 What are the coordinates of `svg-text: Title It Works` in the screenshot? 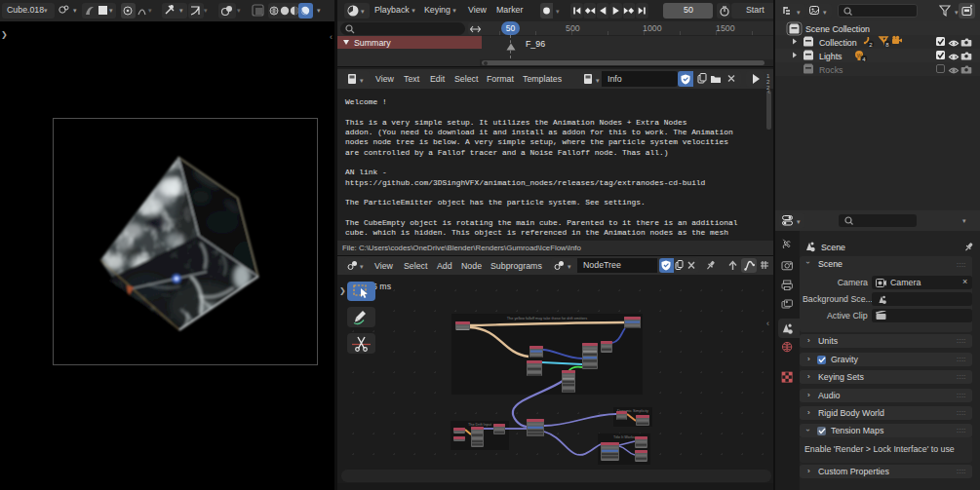 It's located at (624, 437).